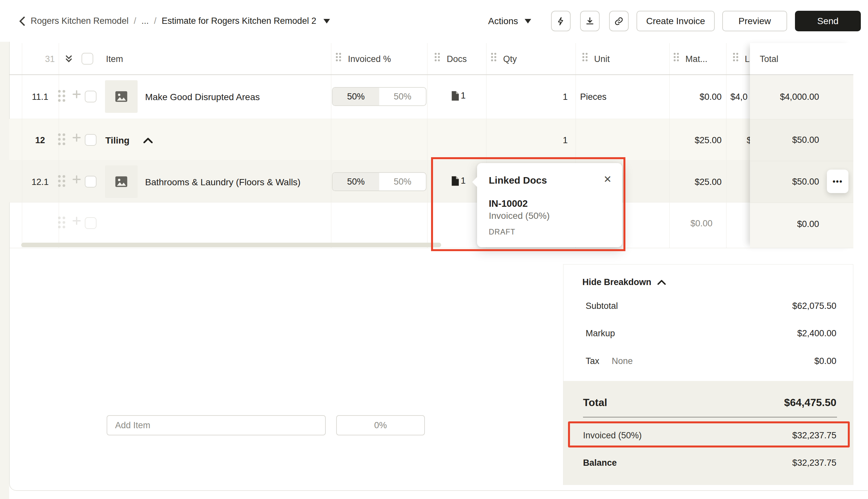  I want to click on invoiced-percent-input: 0%, so click(380, 425).